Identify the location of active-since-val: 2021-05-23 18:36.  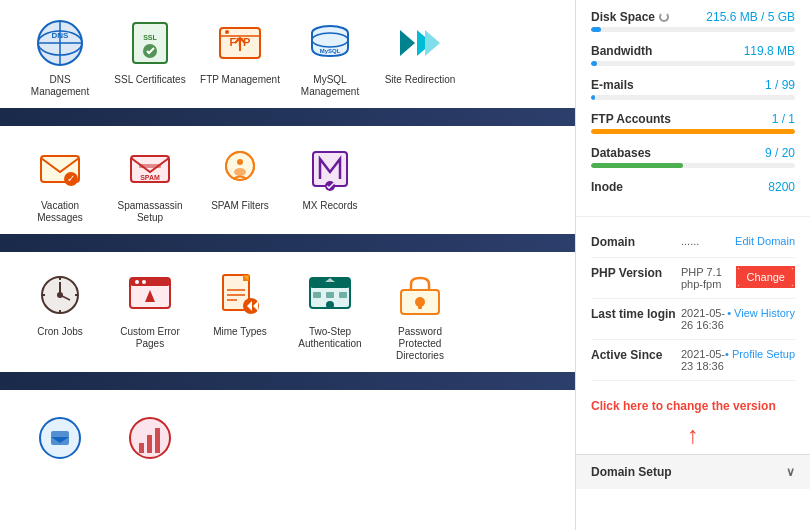
(703, 360).